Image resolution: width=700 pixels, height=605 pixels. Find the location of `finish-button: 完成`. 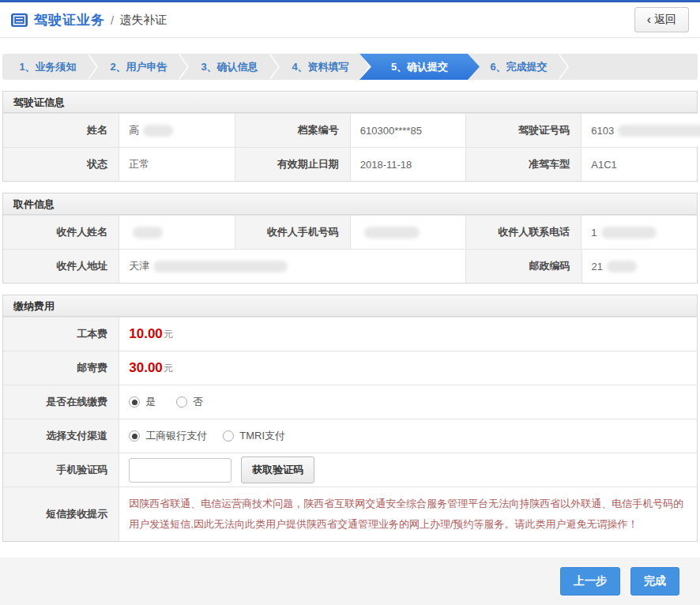

finish-button: 完成 is located at coordinates (655, 581).